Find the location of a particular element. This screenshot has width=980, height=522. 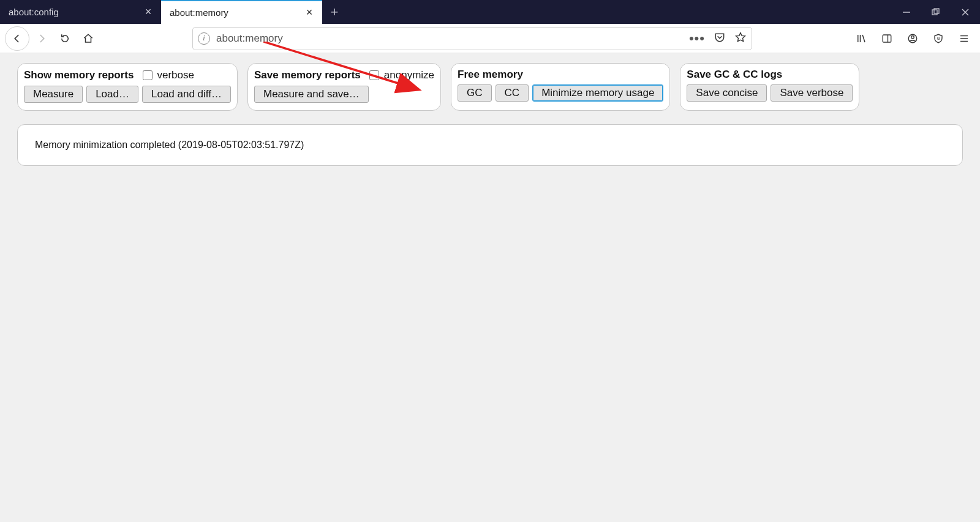

save-verbose-button: Save verbose is located at coordinates (812, 93).